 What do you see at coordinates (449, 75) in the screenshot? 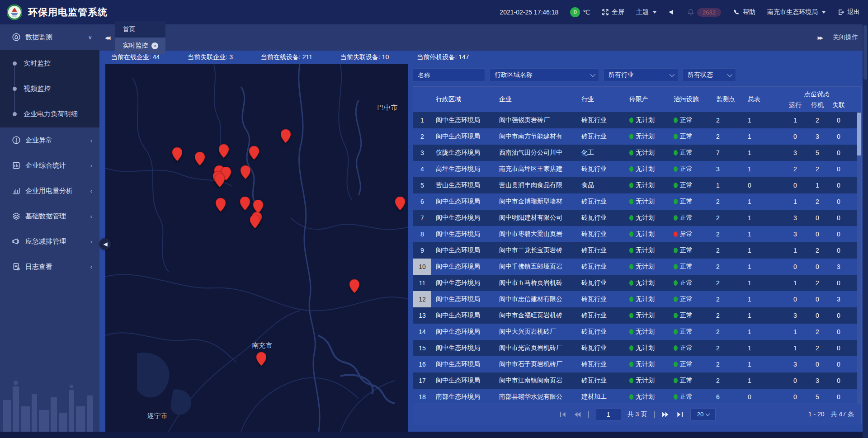
I see `name-filter-input` at bounding box center [449, 75].